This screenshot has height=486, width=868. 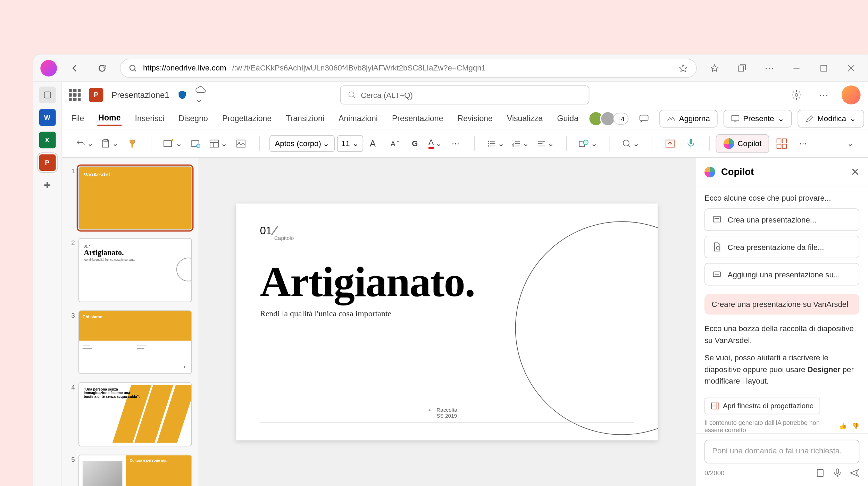 What do you see at coordinates (394, 143) in the screenshot?
I see `decrease-font-button: Aˇ` at bounding box center [394, 143].